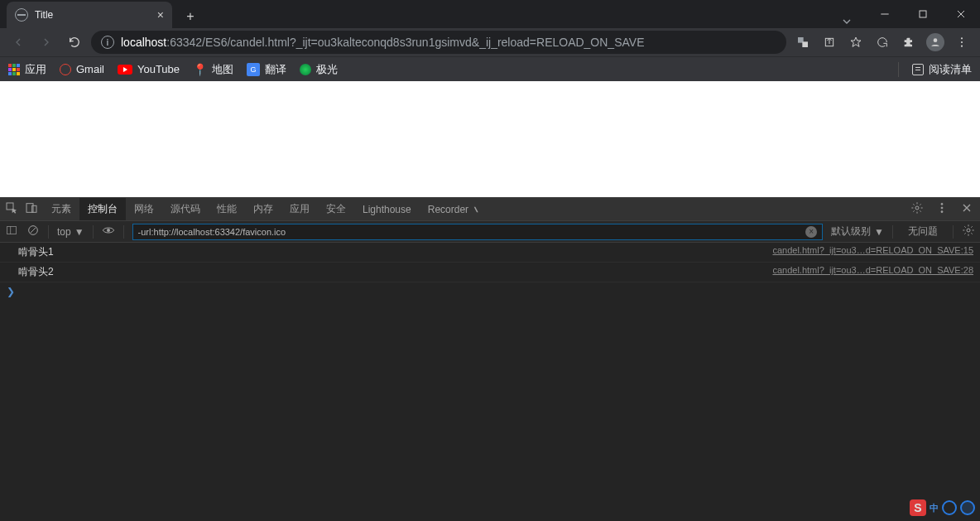 The width and height of the screenshot is (980, 521). I want to click on console-filter-input: -url:http://localhost:63342/favicon.ico …, so click(478, 232).